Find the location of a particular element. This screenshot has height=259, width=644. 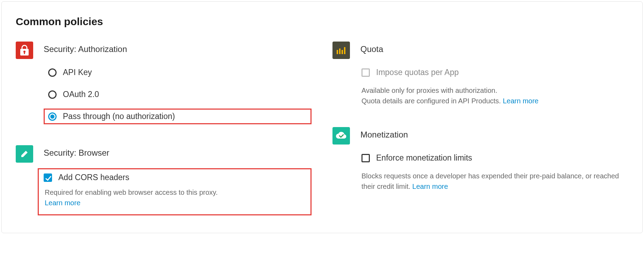

cors-learn-more-link: Learn more is located at coordinates (63, 203).